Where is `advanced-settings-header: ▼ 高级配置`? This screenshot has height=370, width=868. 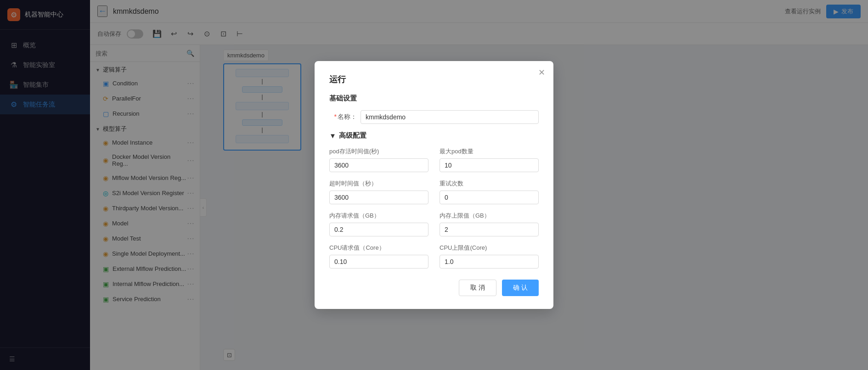
advanced-settings-header: ▼ 高级配置 is located at coordinates (434, 136).